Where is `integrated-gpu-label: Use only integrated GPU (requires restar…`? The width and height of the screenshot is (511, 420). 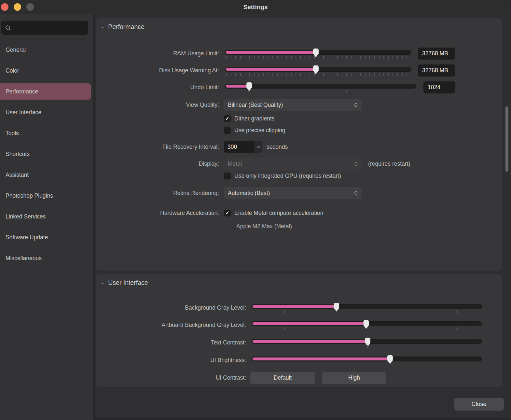
integrated-gpu-label: Use only integrated GPU (requires restar… is located at coordinates (288, 176).